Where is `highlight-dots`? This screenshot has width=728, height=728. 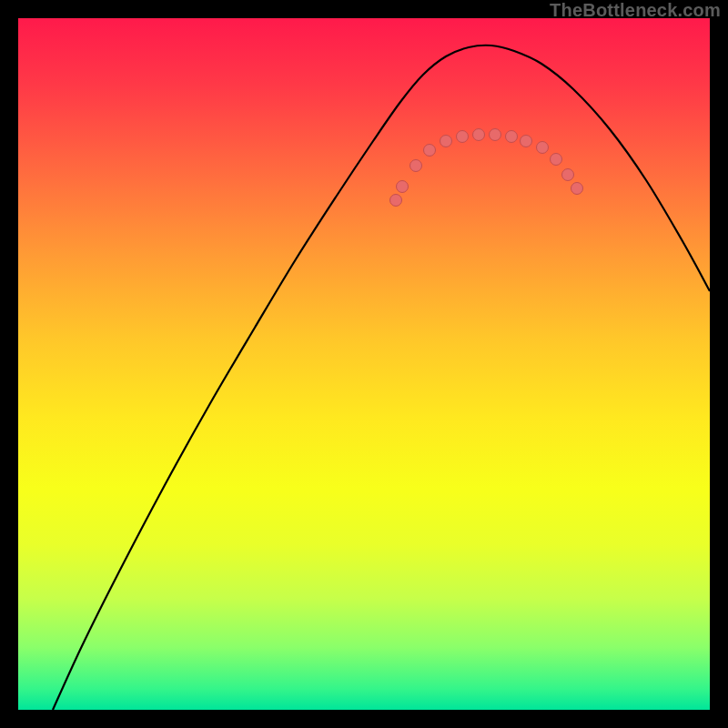 highlight-dots is located at coordinates (487, 167).